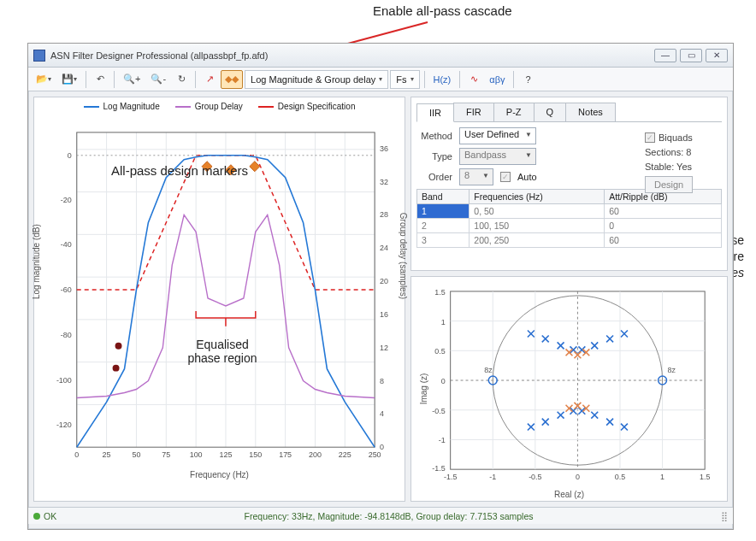 The height and width of the screenshot is (541, 756). Describe the element at coordinates (107, 455) in the screenshot. I see `svg-text: 25` at that location.